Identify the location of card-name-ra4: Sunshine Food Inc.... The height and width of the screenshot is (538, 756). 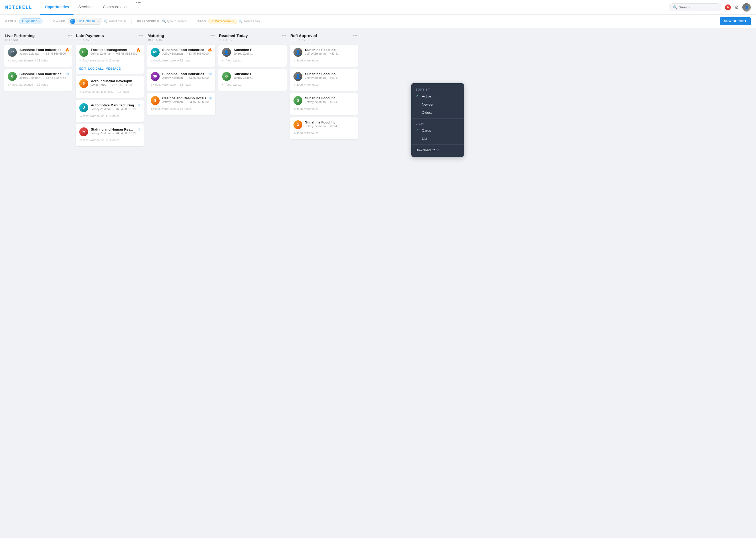
(330, 122).